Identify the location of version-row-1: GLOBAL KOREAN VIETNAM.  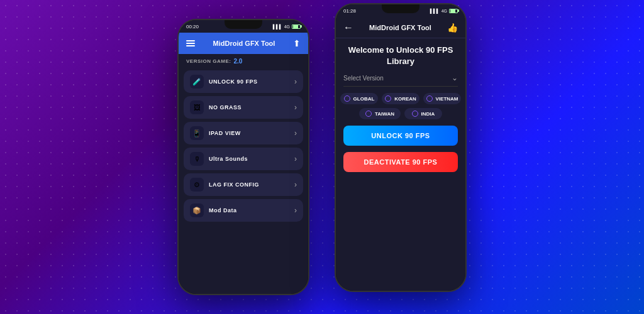
(401, 99).